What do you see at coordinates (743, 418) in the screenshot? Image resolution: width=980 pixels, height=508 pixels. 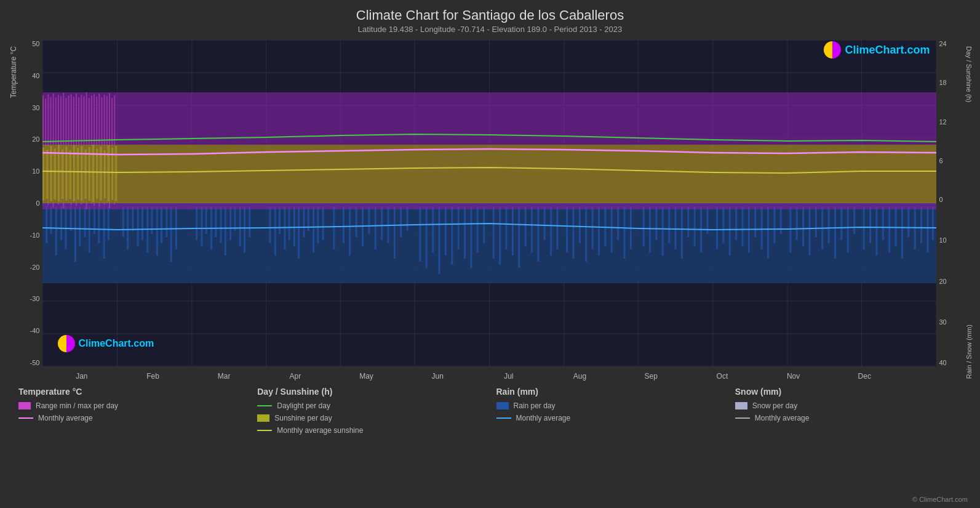 I see `legend-snow-avg-line` at bounding box center [743, 418].